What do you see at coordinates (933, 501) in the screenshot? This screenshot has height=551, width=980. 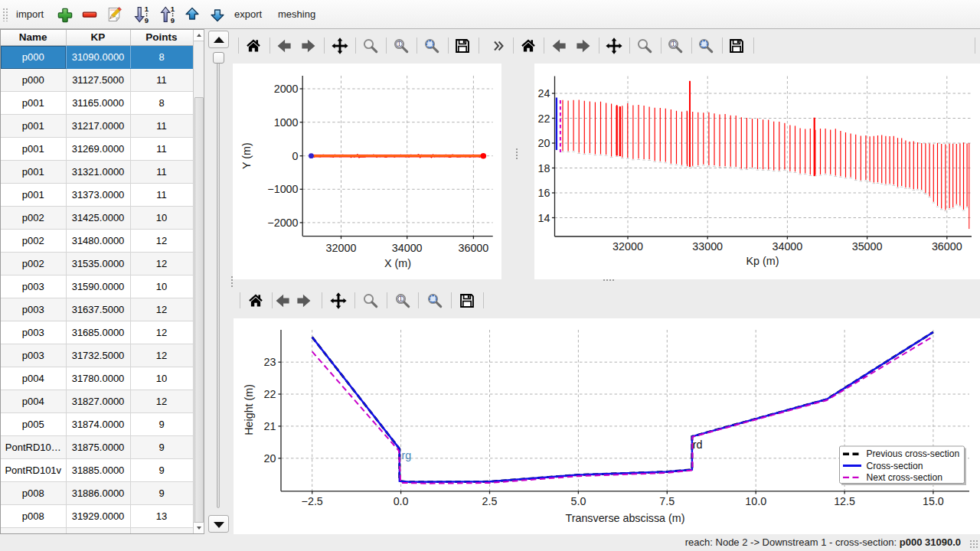 I see `svg-text: 15.0` at bounding box center [933, 501].